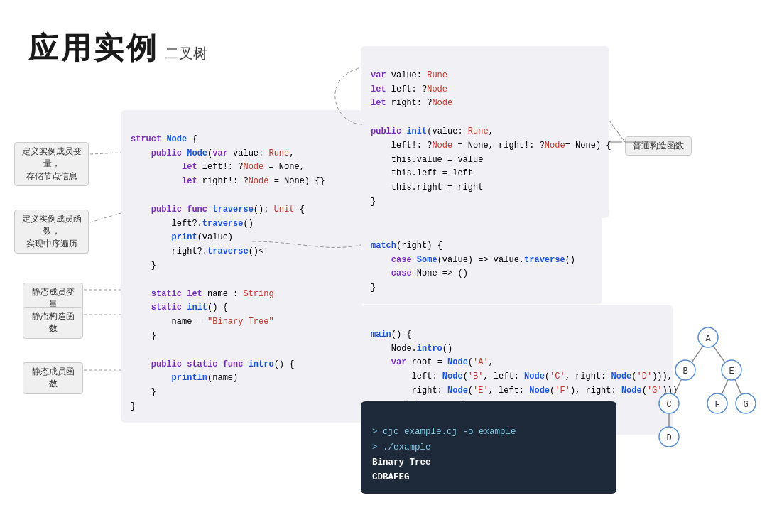  Describe the element at coordinates (53, 322) in the screenshot. I see `label-static-constructor: 静态构造函数` at that location.